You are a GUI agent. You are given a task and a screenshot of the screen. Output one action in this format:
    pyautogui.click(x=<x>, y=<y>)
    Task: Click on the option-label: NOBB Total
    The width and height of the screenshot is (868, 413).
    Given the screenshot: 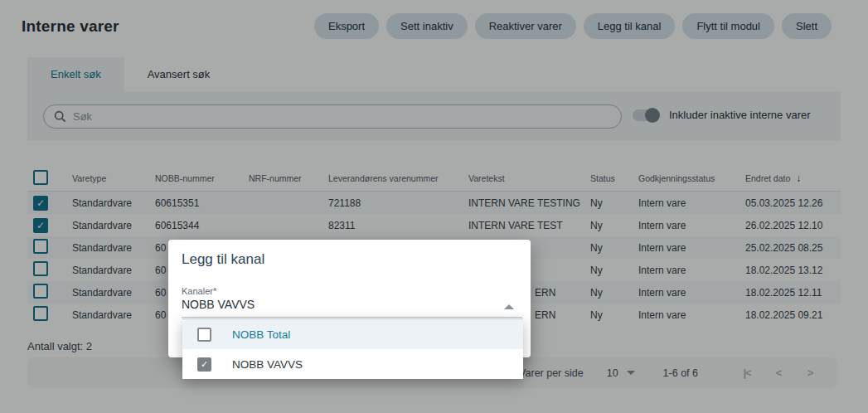 What is the action you would take?
    pyautogui.click(x=261, y=335)
    